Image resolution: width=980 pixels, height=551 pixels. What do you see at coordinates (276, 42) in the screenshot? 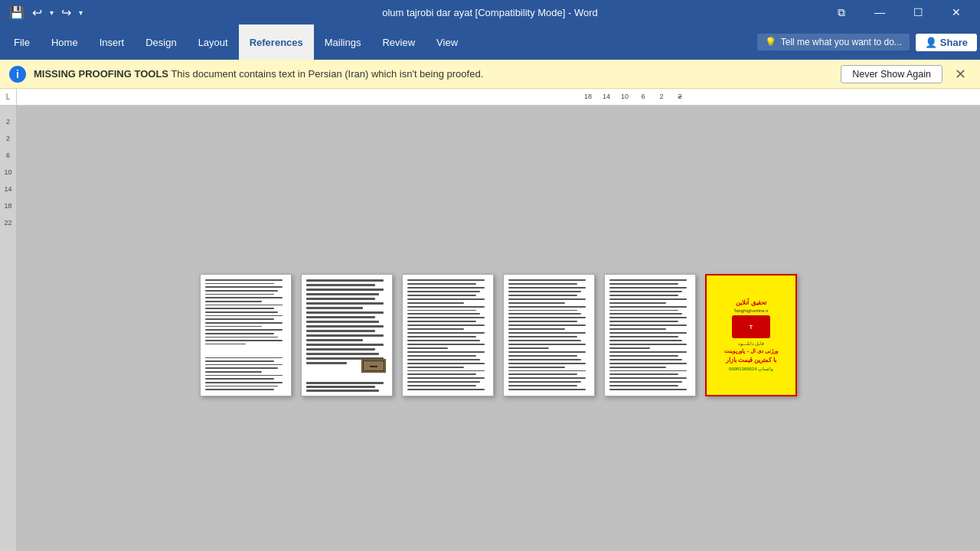
I see `tab-references: References` at bounding box center [276, 42].